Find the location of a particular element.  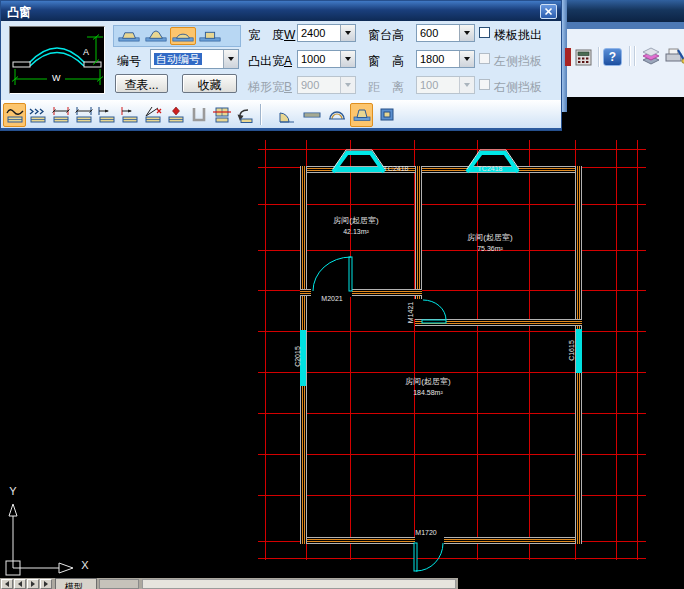

shape-rect-bay-button is located at coordinates (210, 36).